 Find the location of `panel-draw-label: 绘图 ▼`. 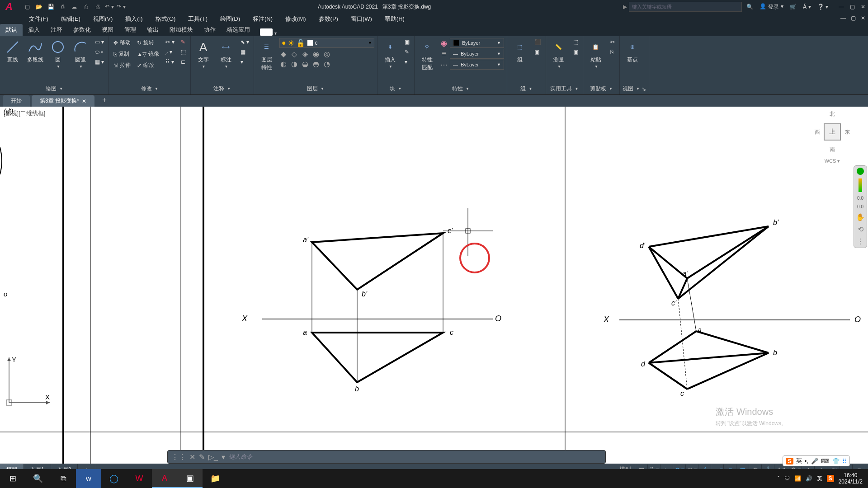

panel-draw-label: 绘图 ▼ is located at coordinates (54, 89).